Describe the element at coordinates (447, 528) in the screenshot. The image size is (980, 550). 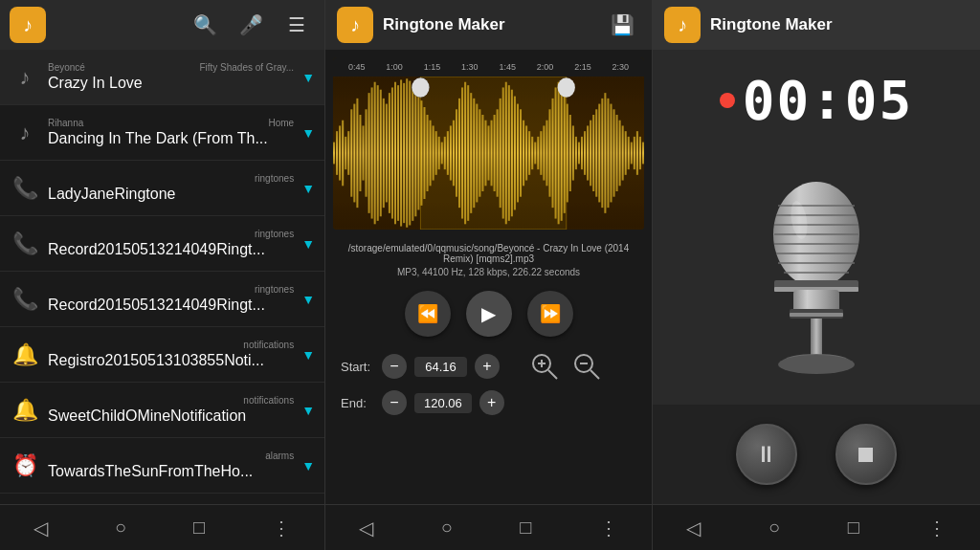
I see `home-button-2: ○` at that location.